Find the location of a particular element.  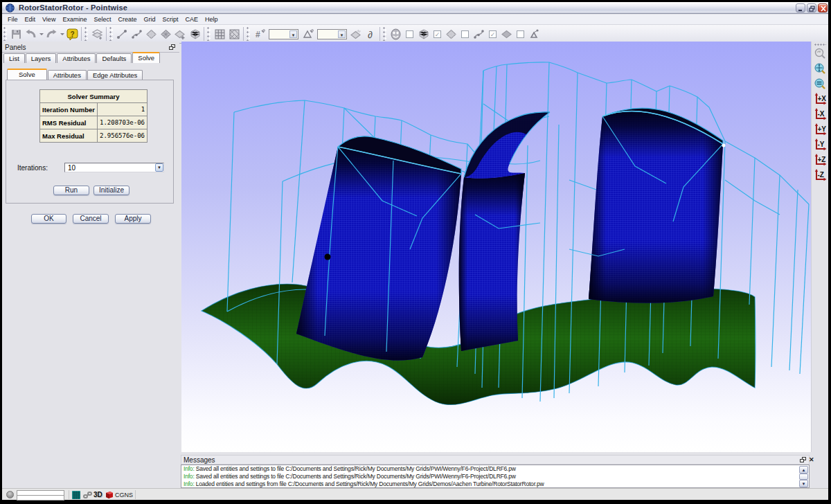

menu-help: Help is located at coordinates (212, 19).